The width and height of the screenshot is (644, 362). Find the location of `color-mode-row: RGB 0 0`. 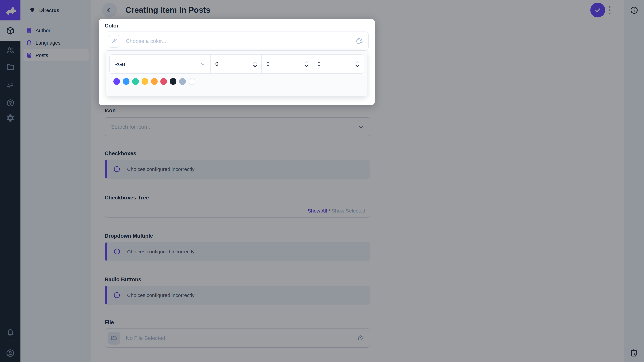

color-mode-row: RGB 0 0 is located at coordinates (236, 64).